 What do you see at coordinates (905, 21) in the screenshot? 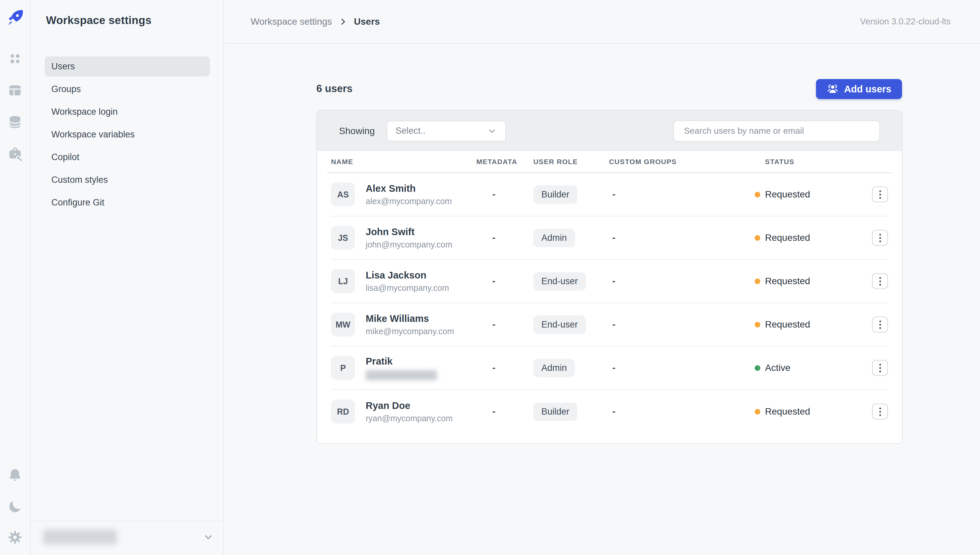
I see `version-label: Version 3.0.22-cloud-lts` at bounding box center [905, 21].